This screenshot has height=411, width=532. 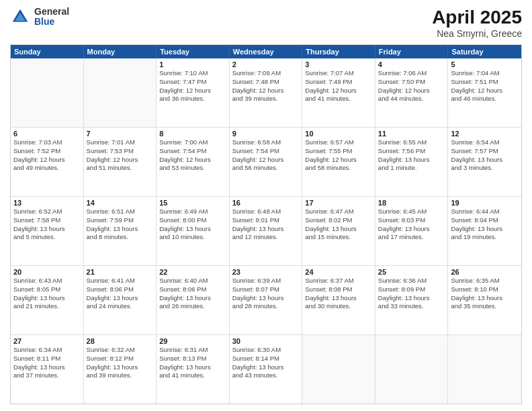 What do you see at coordinates (193, 231) in the screenshot?
I see `day-cell-15: 15Sunrise: 6:49 AM Sunset: 8:00 PM Dayli…` at bounding box center [193, 231].